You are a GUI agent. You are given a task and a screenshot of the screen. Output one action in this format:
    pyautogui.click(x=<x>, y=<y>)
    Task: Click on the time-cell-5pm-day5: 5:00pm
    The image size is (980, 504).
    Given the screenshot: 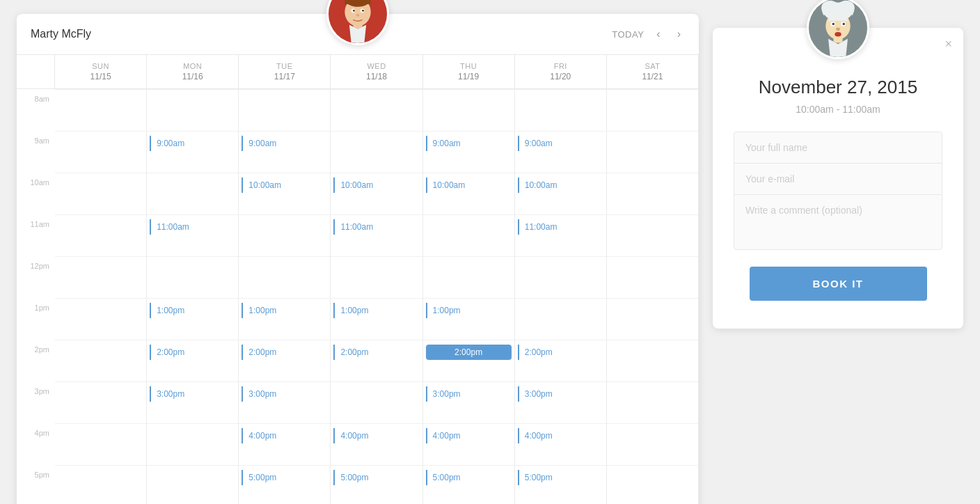 What is the action you would take?
    pyautogui.click(x=561, y=485)
    